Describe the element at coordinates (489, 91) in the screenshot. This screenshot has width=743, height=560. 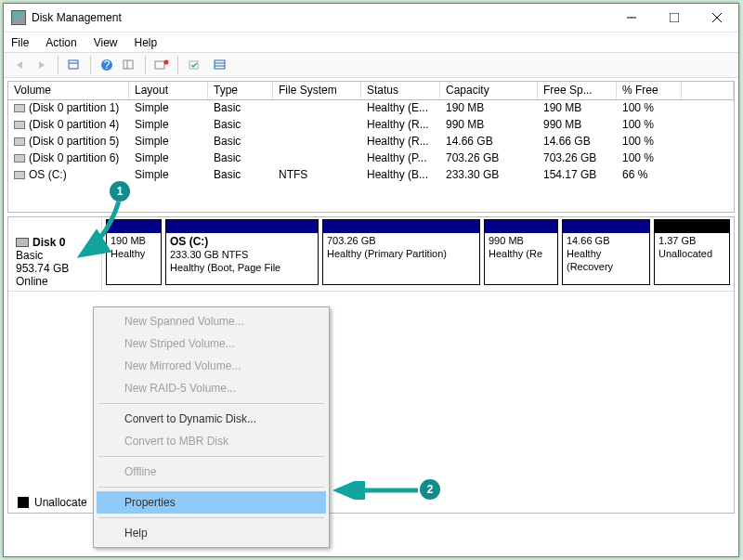
I see `col-capacity: Capacity` at that location.